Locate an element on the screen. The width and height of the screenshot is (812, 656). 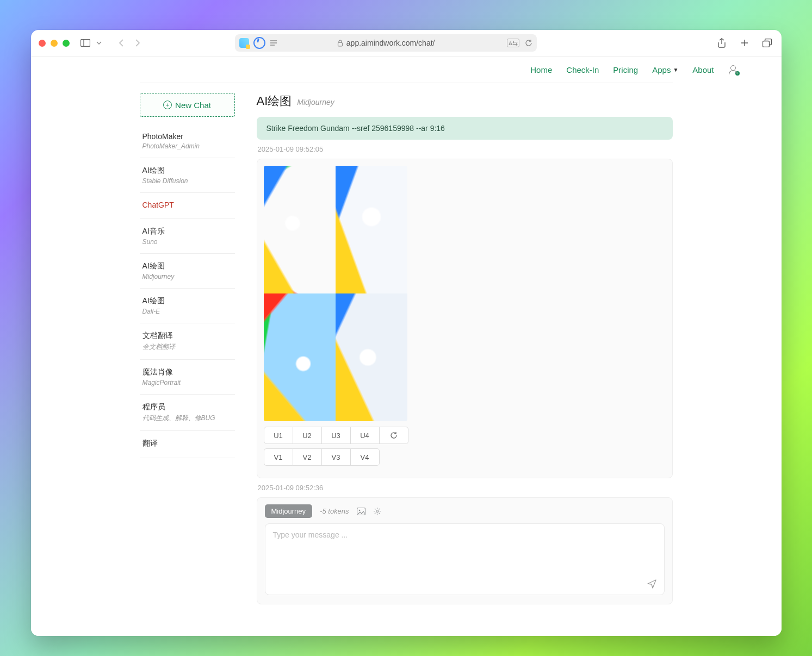
message-input-wrapper is located at coordinates (464, 559).